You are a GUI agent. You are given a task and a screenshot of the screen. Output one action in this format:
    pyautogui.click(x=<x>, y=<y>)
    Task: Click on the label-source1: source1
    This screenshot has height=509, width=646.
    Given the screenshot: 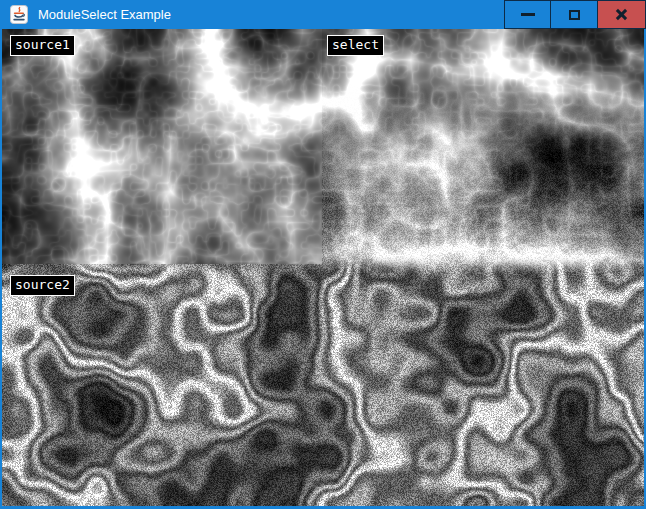 What is the action you would take?
    pyautogui.click(x=42, y=46)
    